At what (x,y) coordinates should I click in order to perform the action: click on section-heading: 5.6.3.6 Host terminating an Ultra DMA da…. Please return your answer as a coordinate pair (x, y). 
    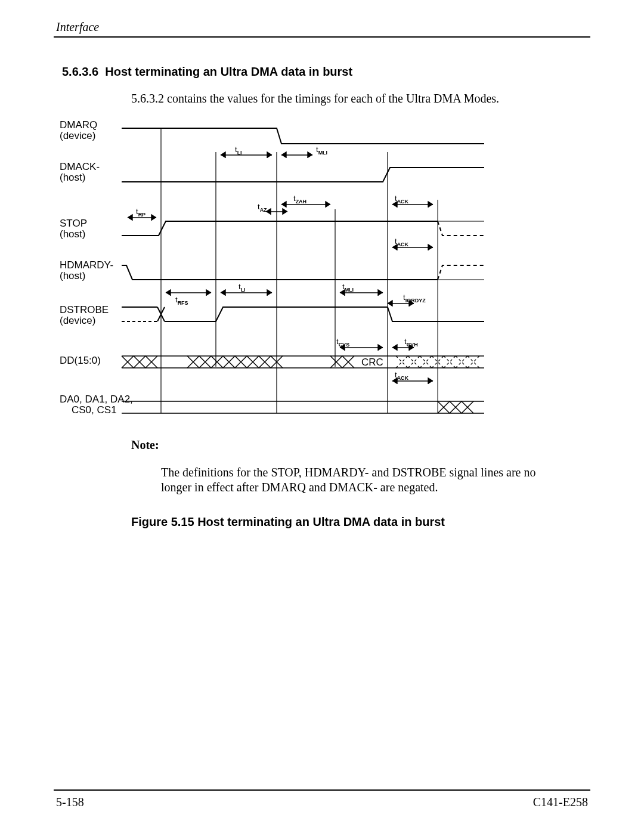
    Looking at the image, I should click on (326, 72).